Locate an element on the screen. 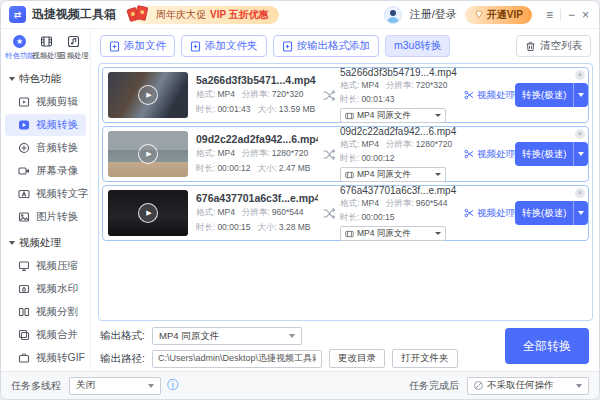 Image resolution: width=600 pixels, height=400 pixels. source-filename: 5a266d3f3b5471...4.mp4 is located at coordinates (257, 80).